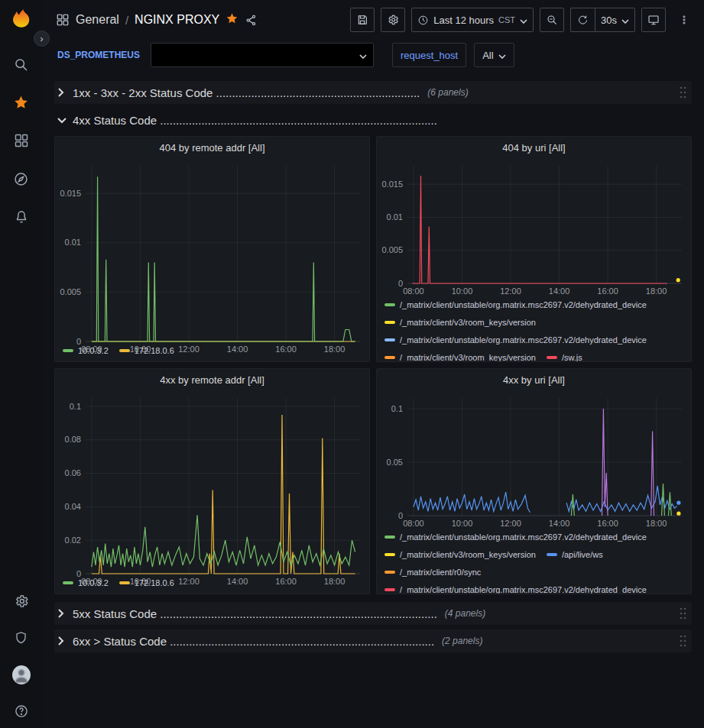 This screenshot has height=728, width=704. Describe the element at coordinates (98, 20) in the screenshot. I see `breadcrumb-section: General` at that location.